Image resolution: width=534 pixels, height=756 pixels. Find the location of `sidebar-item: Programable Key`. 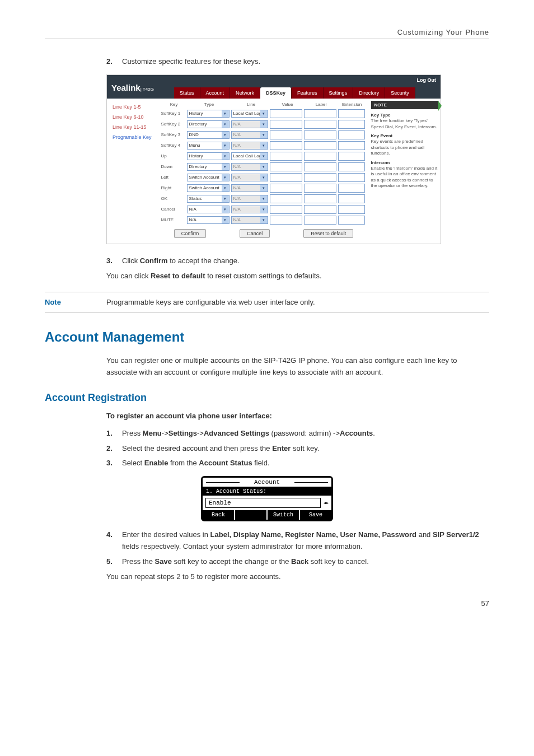

sidebar-item: Programable Key is located at coordinates (133, 137).